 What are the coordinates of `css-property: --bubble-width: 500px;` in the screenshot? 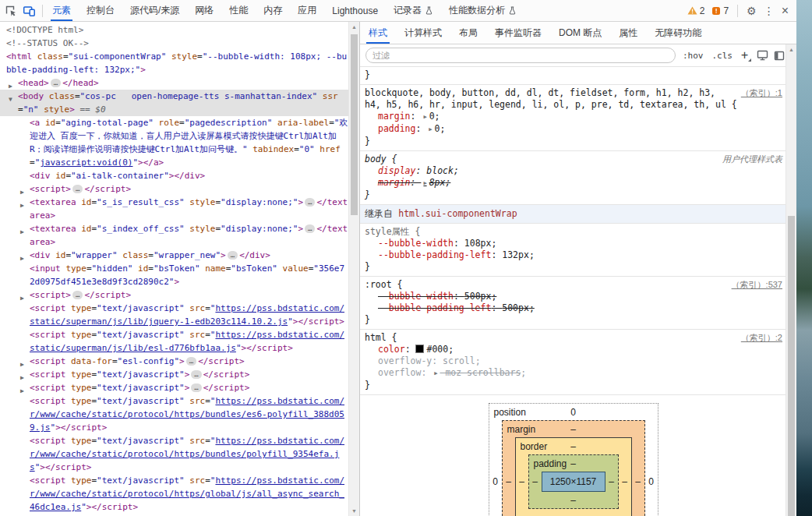 It's located at (574, 296).